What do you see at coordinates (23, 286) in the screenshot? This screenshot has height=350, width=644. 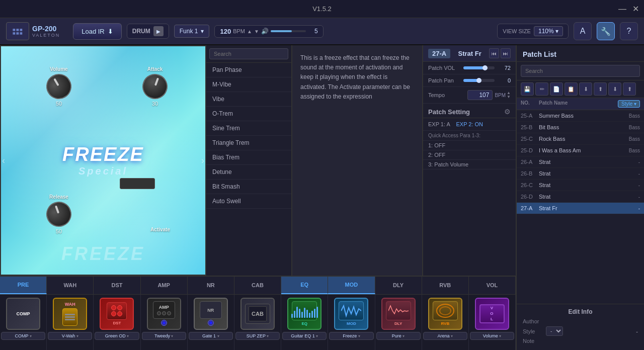 I see `signal-btn-pre: PRE` at bounding box center [23, 286].